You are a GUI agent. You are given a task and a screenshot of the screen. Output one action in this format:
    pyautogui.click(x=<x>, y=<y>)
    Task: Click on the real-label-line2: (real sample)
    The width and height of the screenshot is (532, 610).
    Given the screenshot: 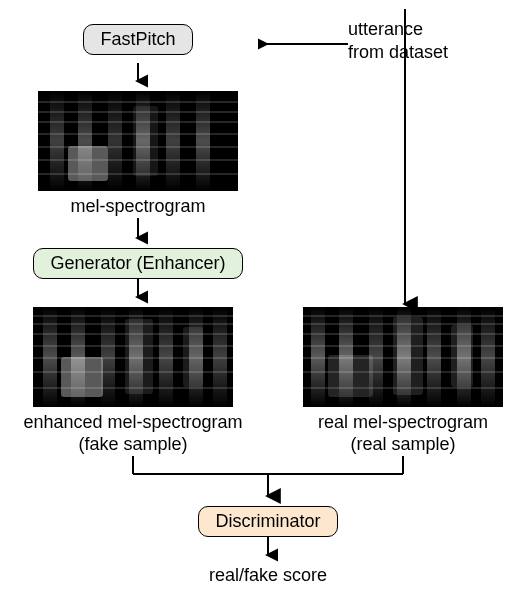 What is the action you would take?
    pyautogui.click(x=402, y=444)
    